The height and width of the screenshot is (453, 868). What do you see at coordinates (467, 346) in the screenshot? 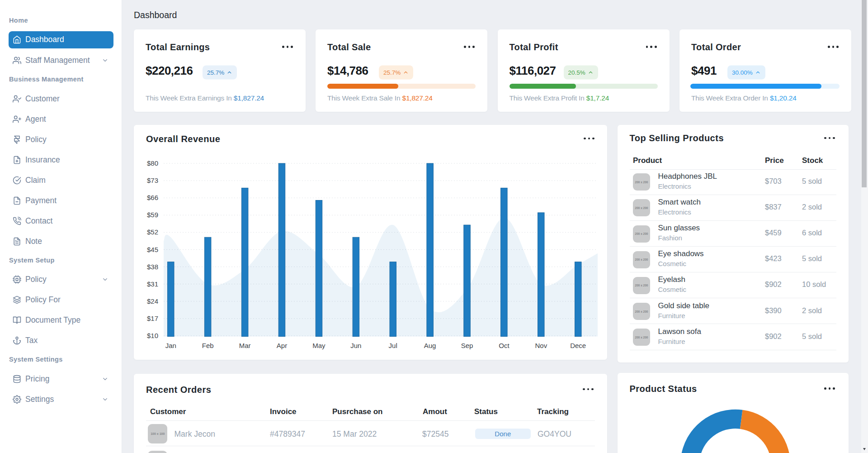
I see `svg-text: Sep` at bounding box center [467, 346].